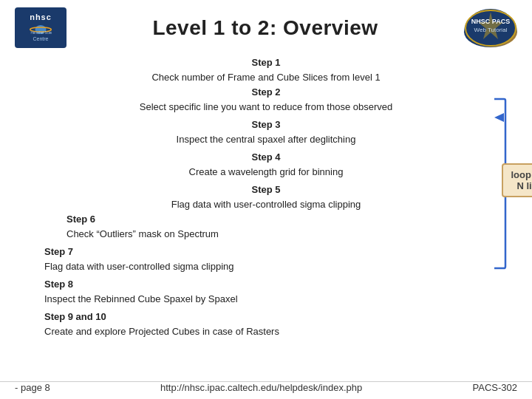 The width and height of the screenshot is (532, 399). Describe the element at coordinates (41, 30) in the screenshot. I see `logo-planet-icon: Herschel Science` at that location.